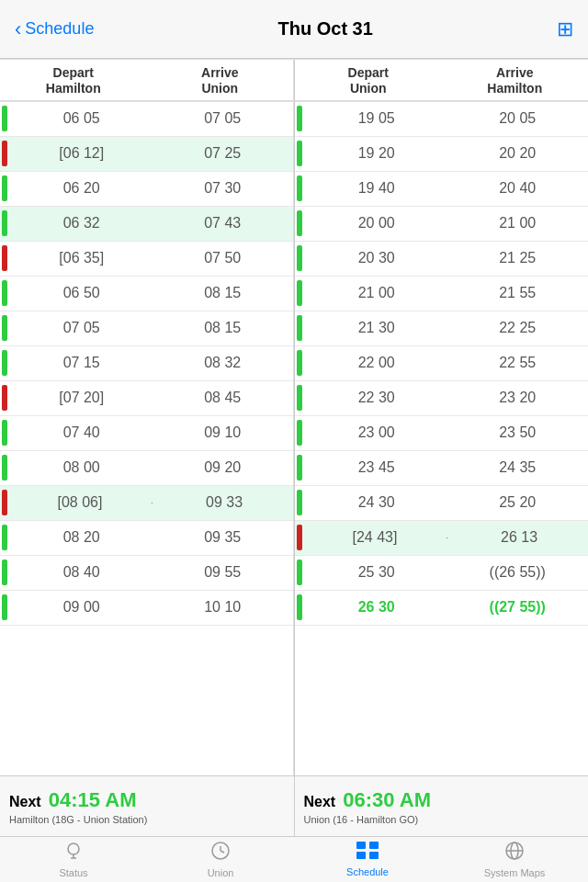 Image resolution: width=588 pixels, height=882 pixels. Describe the element at coordinates (518, 293) in the screenshot. I see `arrive-cell: 21 55` at that location.